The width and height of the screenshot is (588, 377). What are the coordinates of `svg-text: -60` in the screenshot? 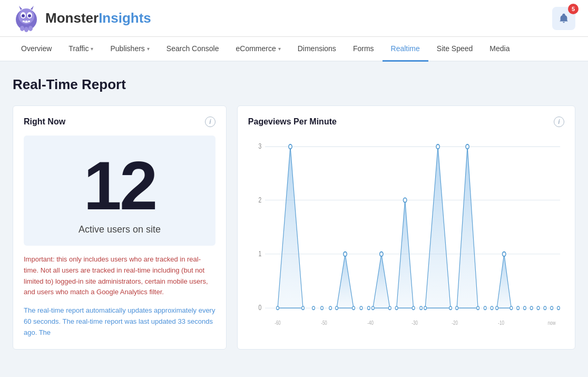 It's located at (278, 323).